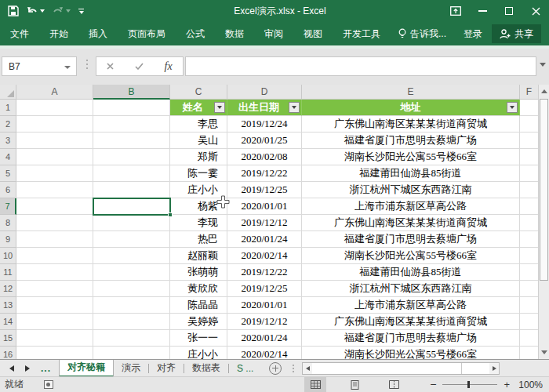  Describe the element at coordinates (401, 368) in the screenshot. I see `horizontal-scrollbar` at that location.